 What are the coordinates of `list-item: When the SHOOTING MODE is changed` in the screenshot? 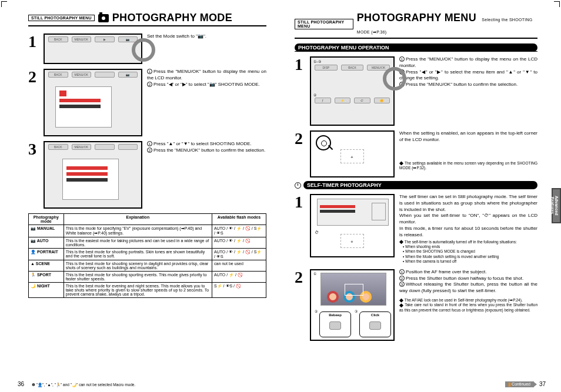 It's located at (470, 252).